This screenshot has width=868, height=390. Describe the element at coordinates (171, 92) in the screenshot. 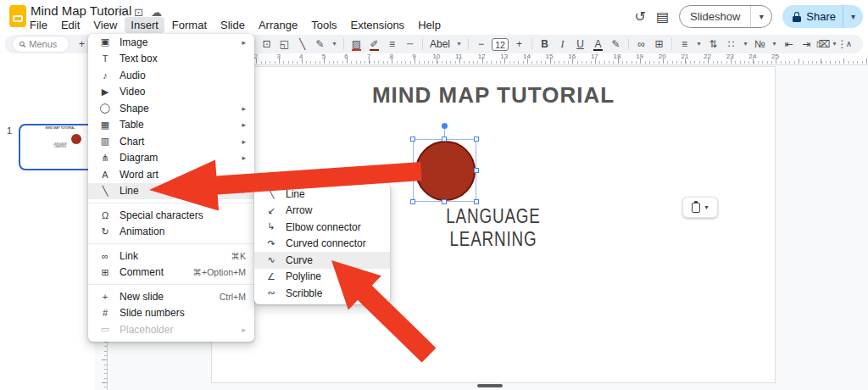

I see `menu-item-video: ▶ Video` at that location.